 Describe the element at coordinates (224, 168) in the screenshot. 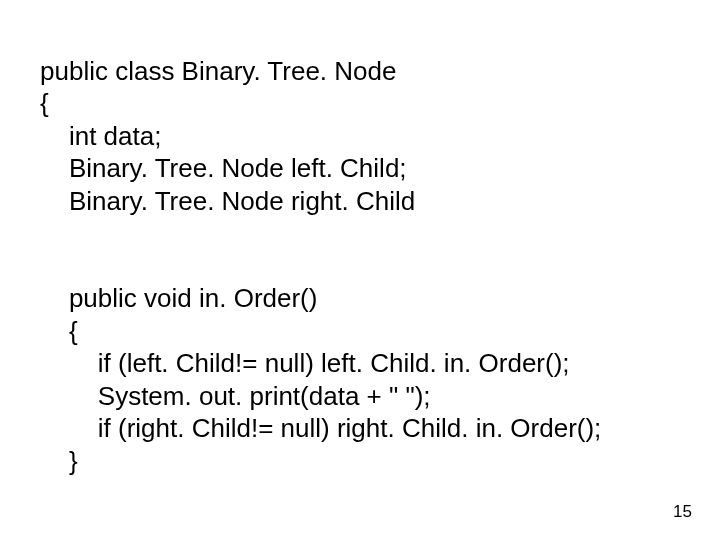

I see `code-line-4: Binary. Tree. Node left. Child;` at that location.